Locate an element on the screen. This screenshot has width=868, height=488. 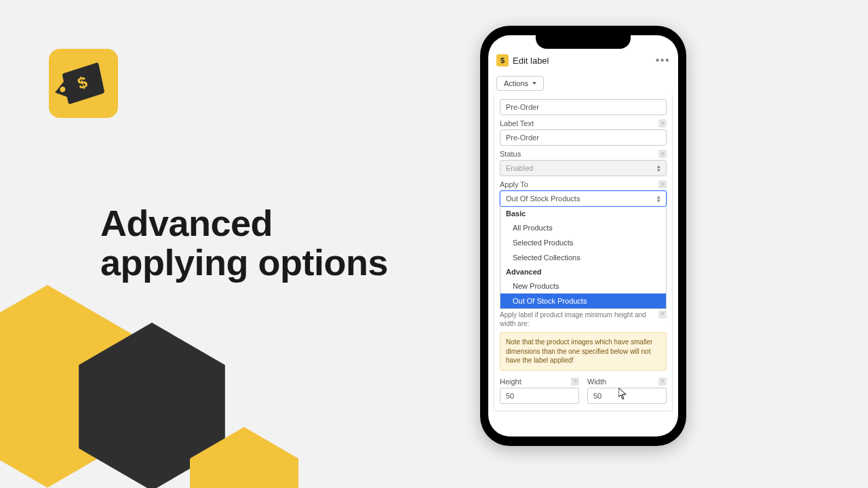
hexagon-yellow-small is located at coordinates (244, 458).